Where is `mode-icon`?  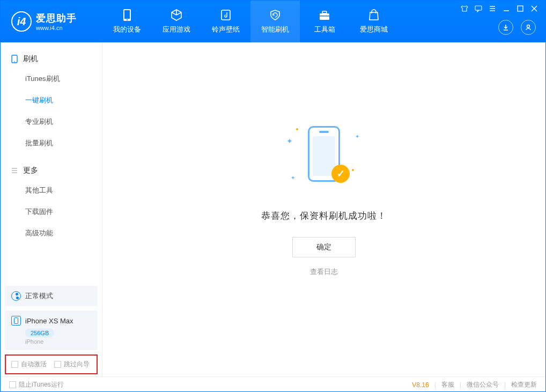 mode-icon is located at coordinates (16, 296).